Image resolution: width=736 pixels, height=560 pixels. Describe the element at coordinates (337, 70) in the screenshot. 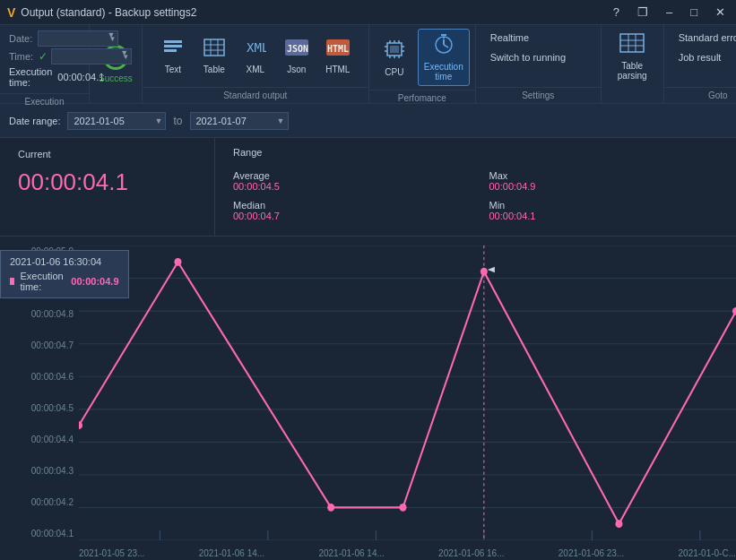

I see `html-button-label: HTML` at that location.